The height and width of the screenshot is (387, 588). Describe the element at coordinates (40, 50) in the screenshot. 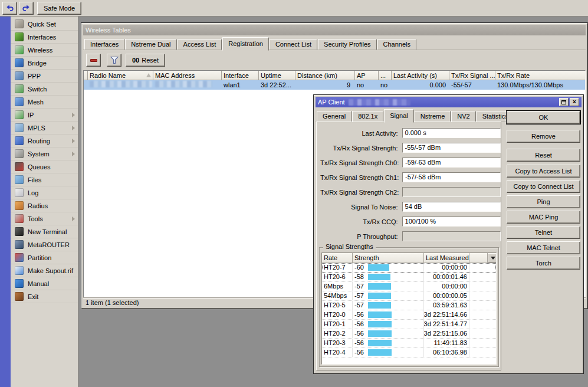

I see `sidebar-item-label: Wireless` at that location.